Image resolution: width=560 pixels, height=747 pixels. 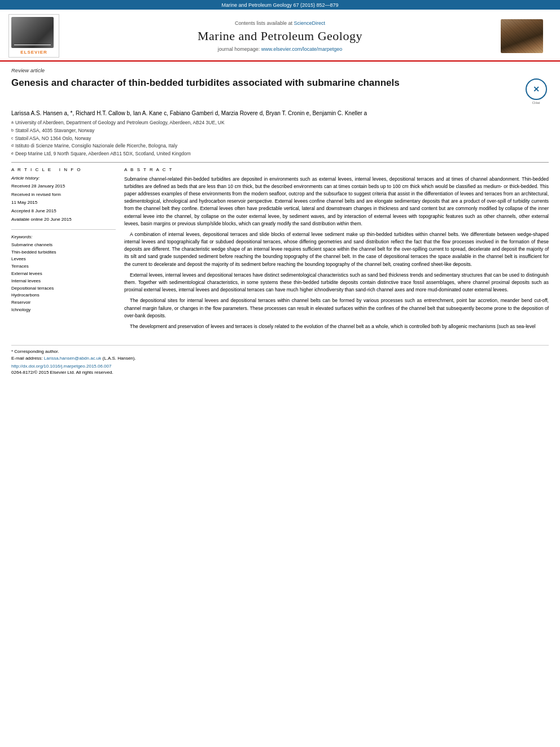 What do you see at coordinates (280, 49) in the screenshot?
I see `journal-homepage: journal homepage: www.elsevier.com/locat…` at bounding box center [280, 49].